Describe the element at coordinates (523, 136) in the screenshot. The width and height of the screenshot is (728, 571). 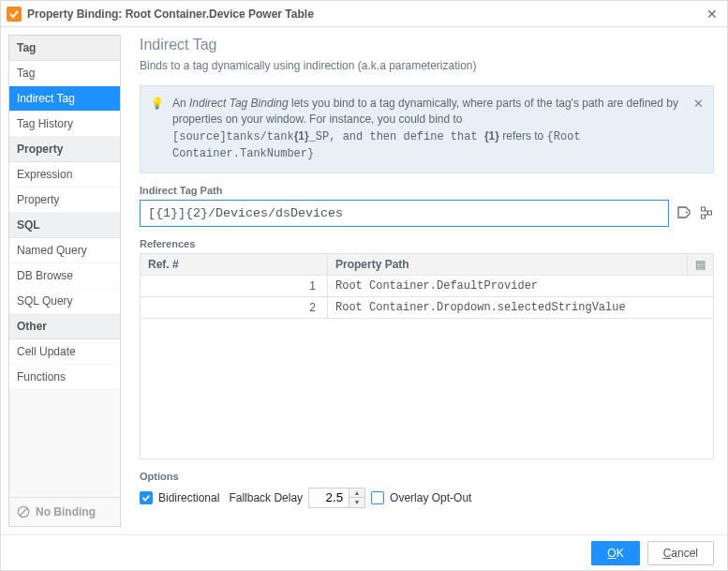
I see `info-tail1: refers to` at that location.